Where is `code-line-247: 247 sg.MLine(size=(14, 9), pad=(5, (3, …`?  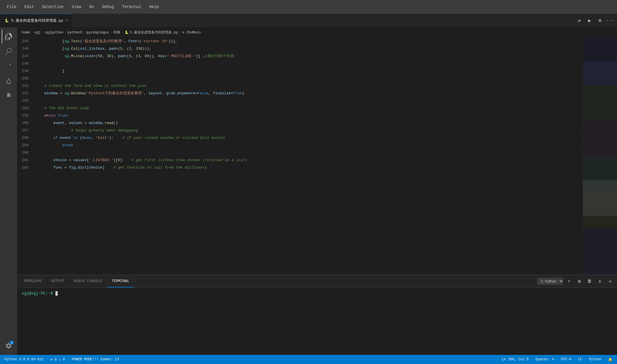 code-line-247: 247 sg.MLine(size=(14, 9), pad=(5, (3, … is located at coordinates (300, 56).